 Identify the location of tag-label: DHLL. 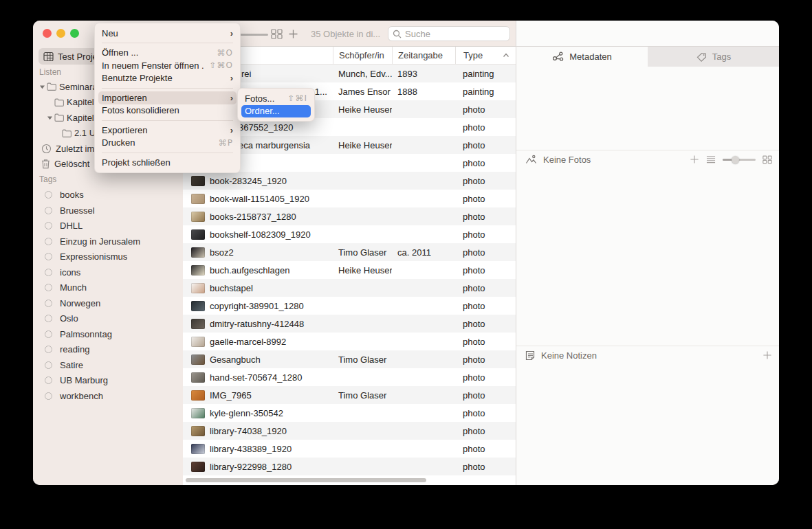
(72, 225).